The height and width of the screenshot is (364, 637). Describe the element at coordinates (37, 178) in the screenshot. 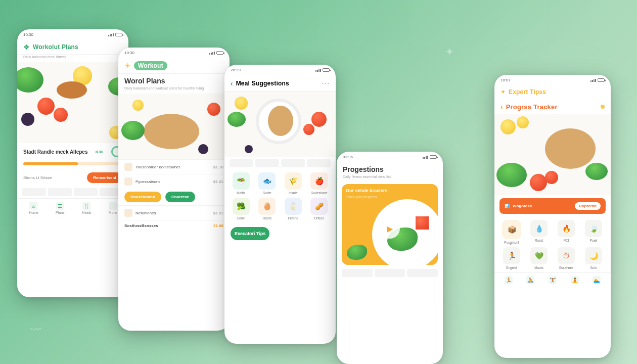

I see `progress-label: Shons Lt Srtsse` at that location.